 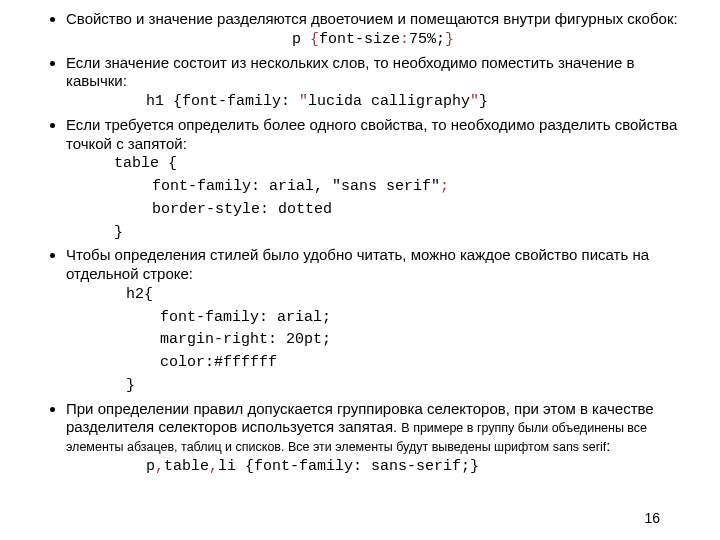 What do you see at coordinates (373, 102) in the screenshot?
I see `bullet-2-code: h1 {font-family: "lucida calligraphy"}` at bounding box center [373, 102].